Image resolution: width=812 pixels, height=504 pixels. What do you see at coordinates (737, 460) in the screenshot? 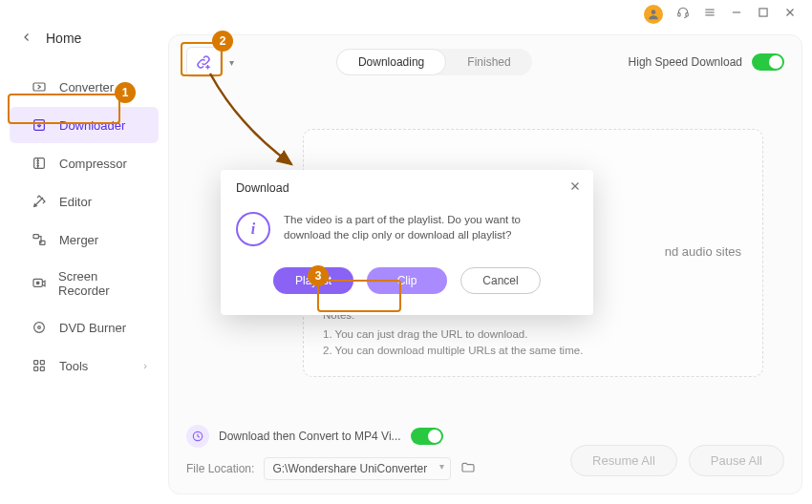
I see `pause-all-button: Pause All` at bounding box center [737, 460].